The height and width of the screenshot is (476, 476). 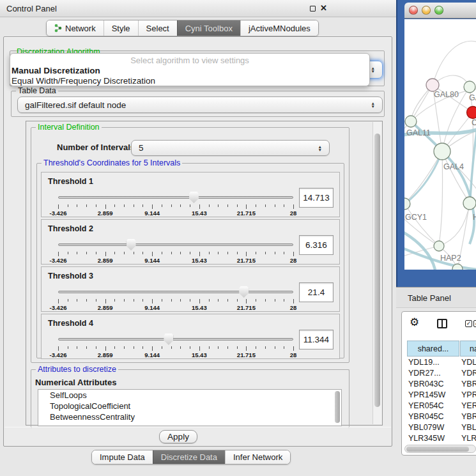 I want to click on close-icon: ✕, so click(x=323, y=8).